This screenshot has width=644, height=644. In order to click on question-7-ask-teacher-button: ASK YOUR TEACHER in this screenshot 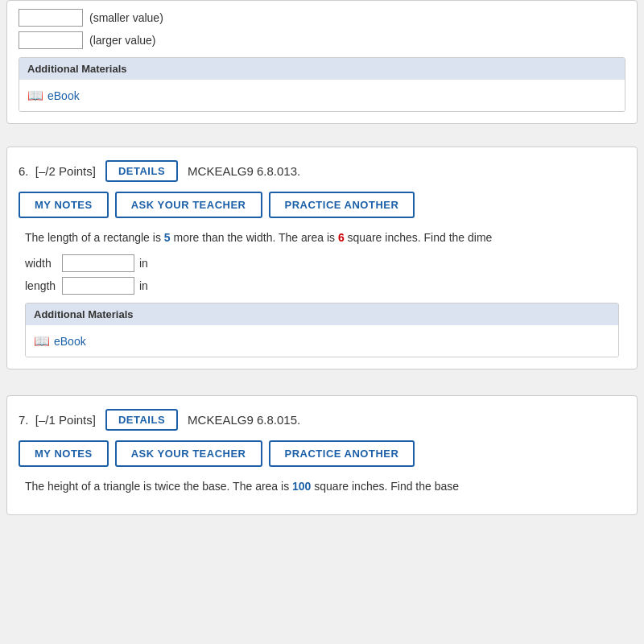, I will do `click(188, 454)`.